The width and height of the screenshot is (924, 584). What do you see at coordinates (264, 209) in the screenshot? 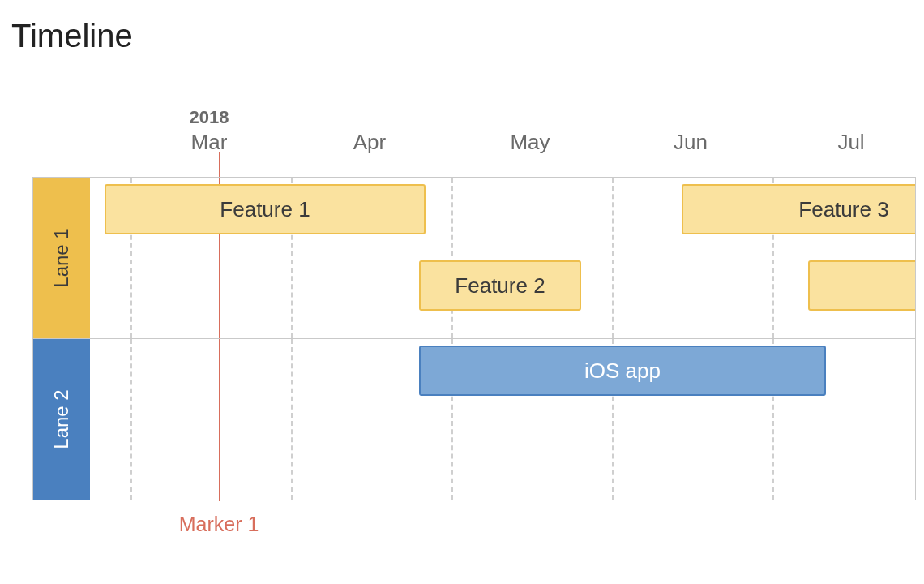
I see `task-bar-label: Feature 1` at bounding box center [264, 209].